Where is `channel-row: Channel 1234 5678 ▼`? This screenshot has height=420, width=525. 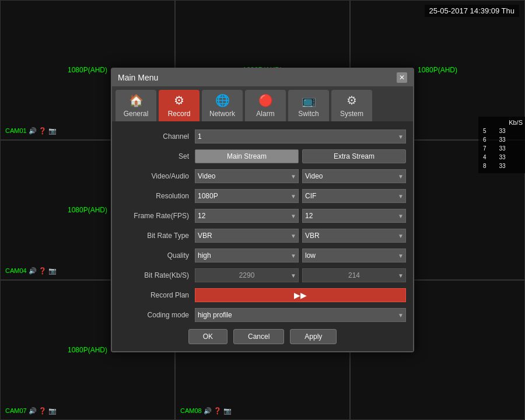 channel-row: Channel 1234 5678 ▼ is located at coordinates (262, 136).